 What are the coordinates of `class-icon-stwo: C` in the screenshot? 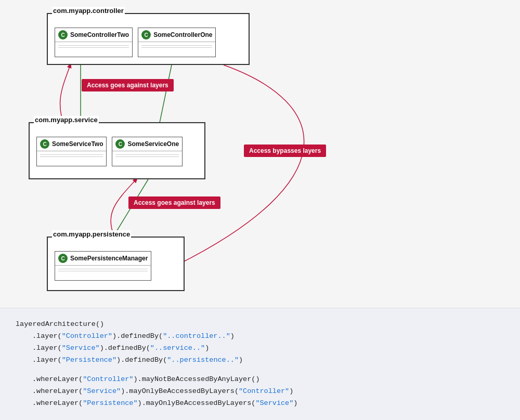 It's located at (45, 144).